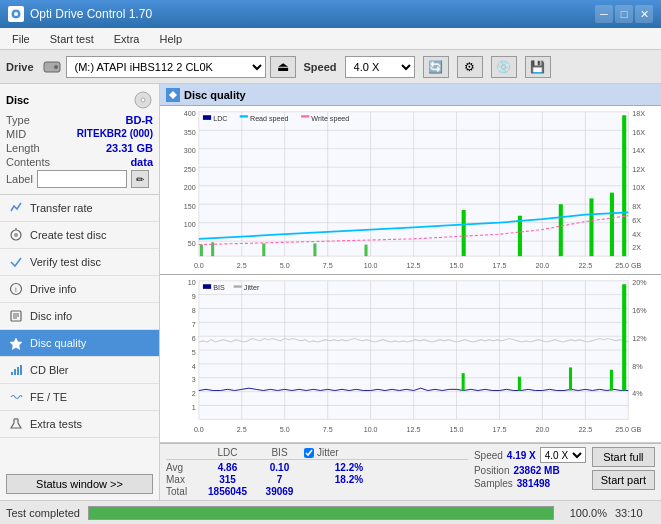  What do you see at coordinates (228, 468) in the screenshot?
I see `avg-ldc: 4.86` at bounding box center [228, 468].